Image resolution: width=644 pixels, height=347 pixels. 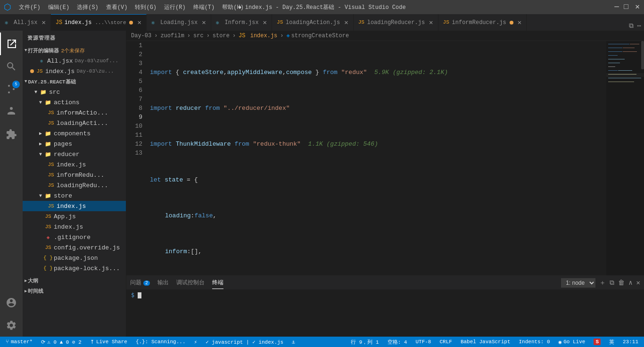 What do you see at coordinates (11, 325) in the screenshot?
I see `activity-settings` at bounding box center [11, 325].